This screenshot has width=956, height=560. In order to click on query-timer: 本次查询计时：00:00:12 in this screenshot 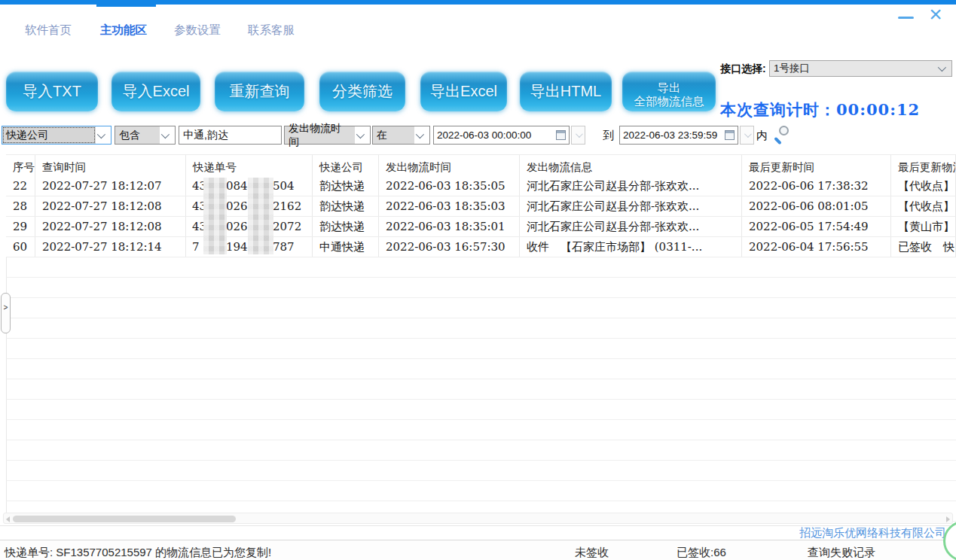, I will do `click(820, 110)`.